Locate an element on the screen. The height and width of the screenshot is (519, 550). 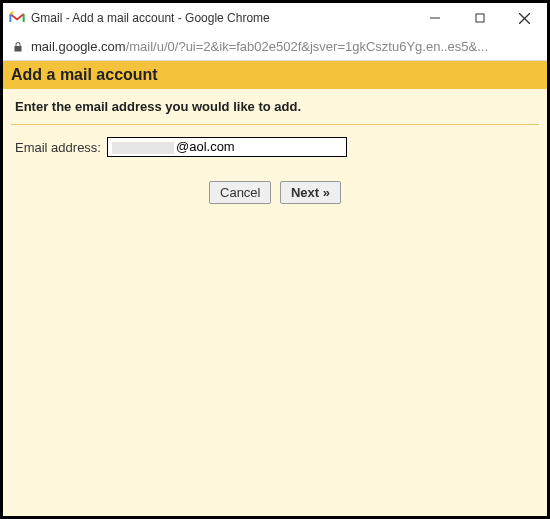
minimize-button is located at coordinates (434, 18).